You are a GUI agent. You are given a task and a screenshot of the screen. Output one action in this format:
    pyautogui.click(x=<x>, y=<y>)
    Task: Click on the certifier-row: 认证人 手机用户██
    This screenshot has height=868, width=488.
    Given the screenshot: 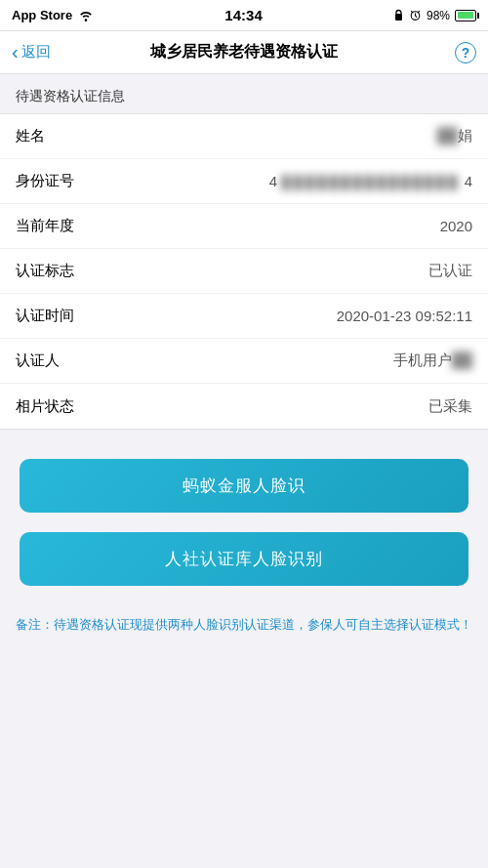 What is the action you would take?
    pyautogui.click(x=244, y=361)
    